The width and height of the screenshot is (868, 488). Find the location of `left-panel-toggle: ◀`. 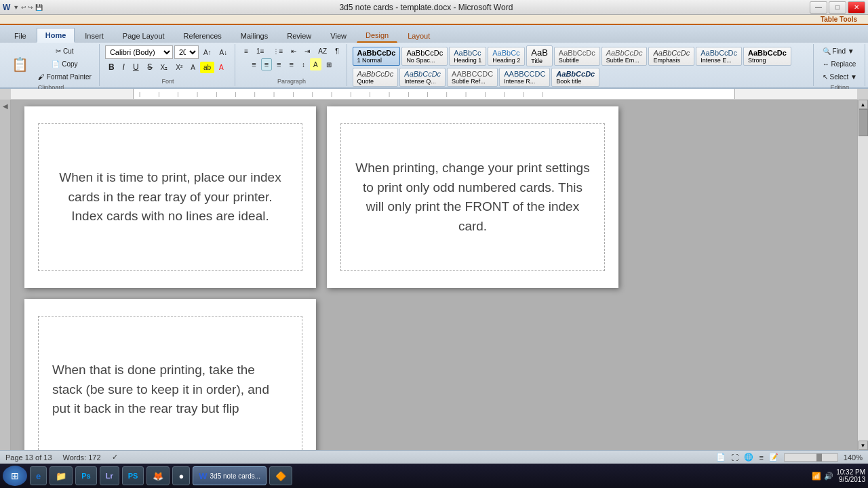

left-panel-toggle: ◀ is located at coordinates (5, 106).